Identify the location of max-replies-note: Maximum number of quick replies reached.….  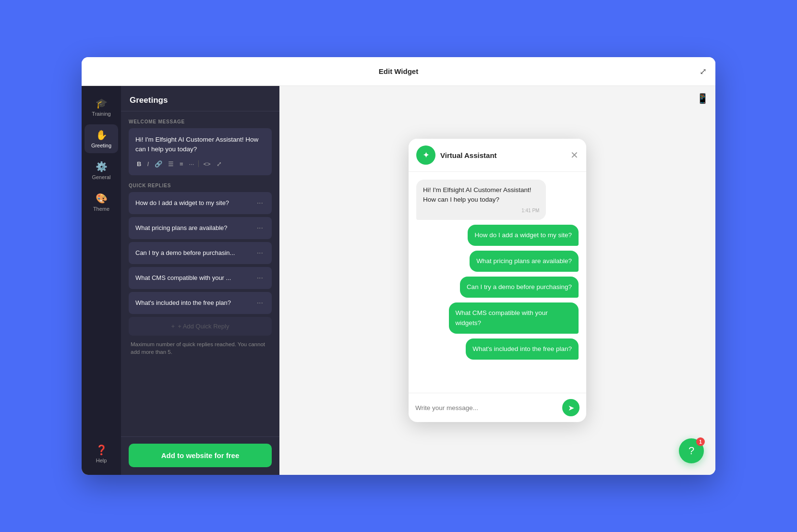
(200, 347).